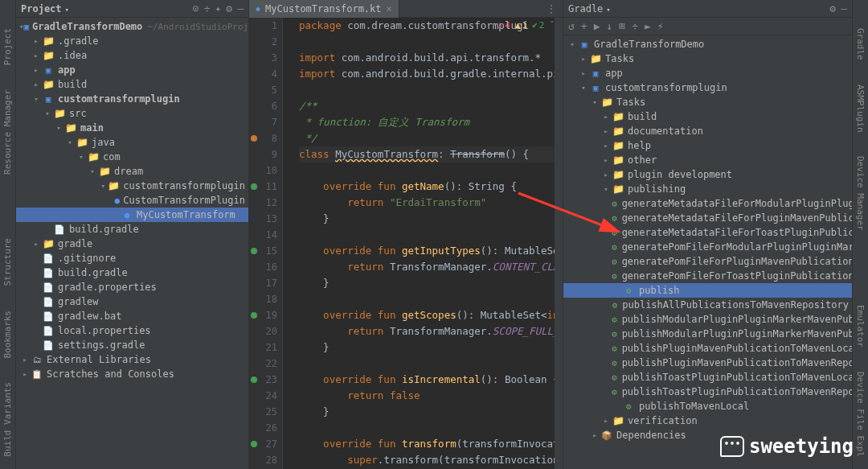 The image size is (868, 469). Describe the element at coordinates (551, 26) in the screenshot. I see `inspection-chevron-icon: ˇ` at that location.